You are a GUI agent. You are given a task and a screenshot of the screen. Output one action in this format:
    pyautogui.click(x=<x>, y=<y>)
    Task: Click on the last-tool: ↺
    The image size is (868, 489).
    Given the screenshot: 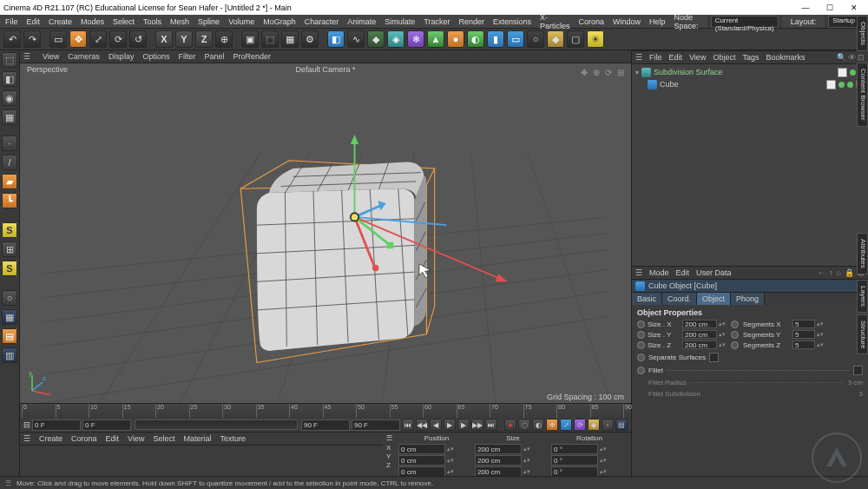 What is the action you would take?
    pyautogui.click(x=138, y=39)
    